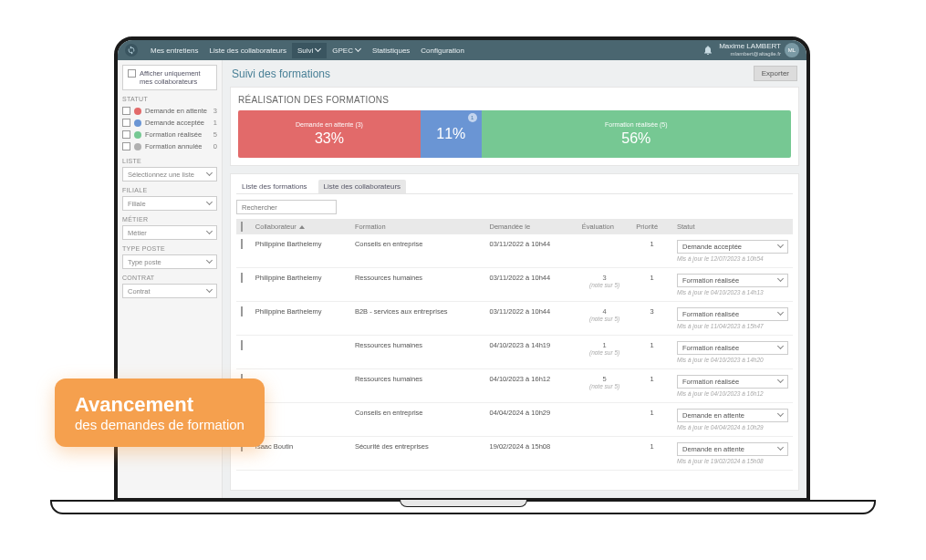 The image size is (926, 560). Describe the element at coordinates (170, 262) in the screenshot. I see `typeposte-select: Type poste` at that location.